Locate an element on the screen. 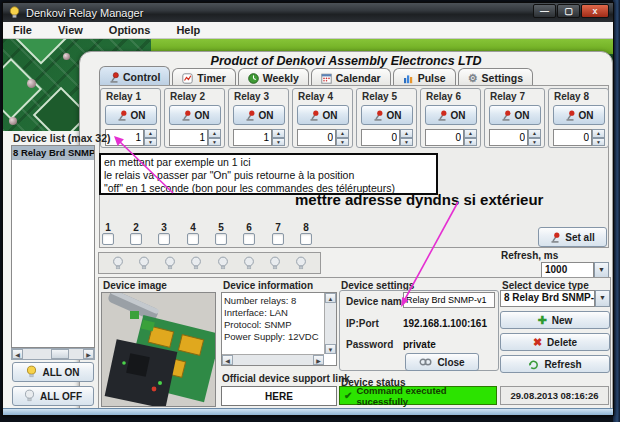 The width and height of the screenshot is (620, 422). refresh-ms-combo: 1000 ▼ is located at coordinates (575, 270).